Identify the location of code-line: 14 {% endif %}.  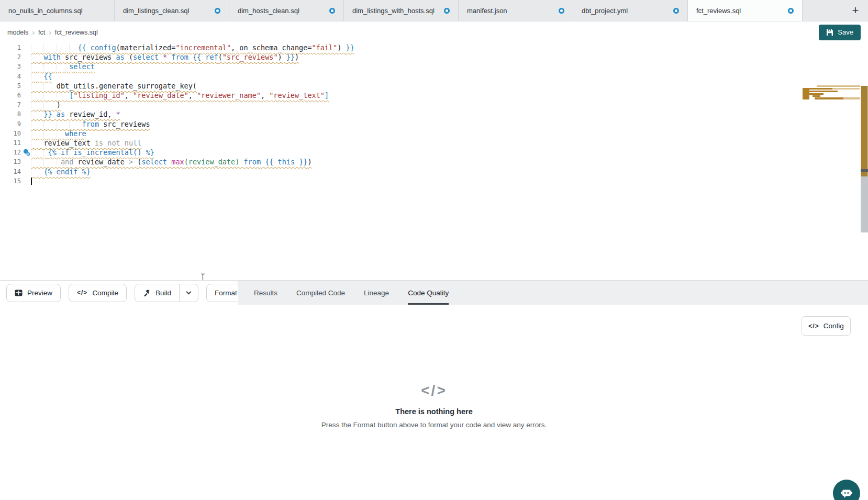
(434, 171).